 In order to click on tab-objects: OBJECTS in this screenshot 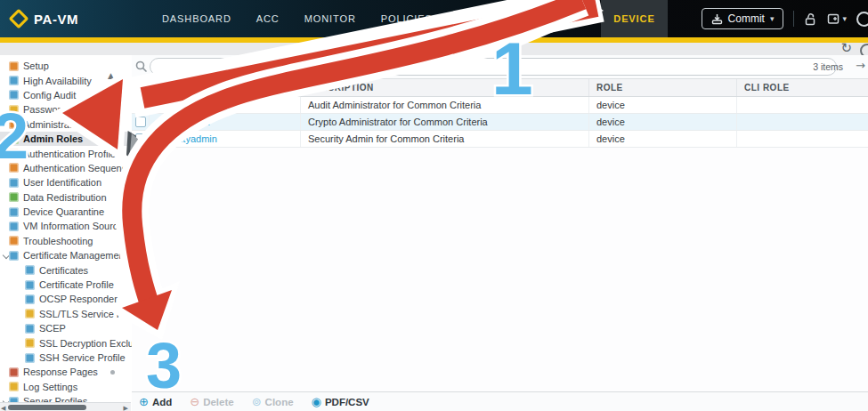, I will do `click(483, 19)`.